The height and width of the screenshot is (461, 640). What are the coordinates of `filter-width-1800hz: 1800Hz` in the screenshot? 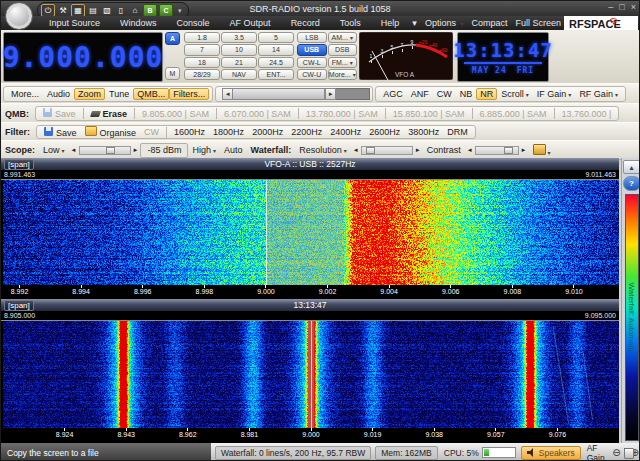 It's located at (228, 132).